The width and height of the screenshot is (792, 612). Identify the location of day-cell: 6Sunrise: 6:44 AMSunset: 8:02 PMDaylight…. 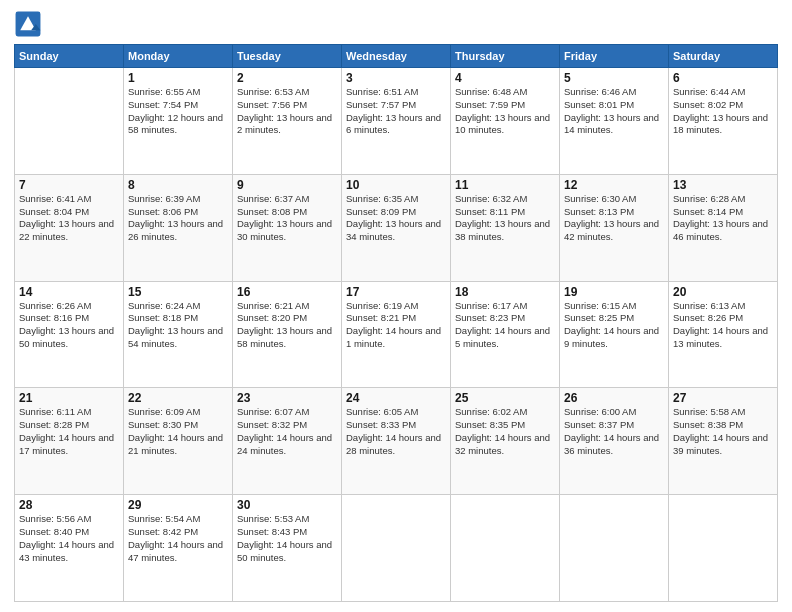
(724, 122).